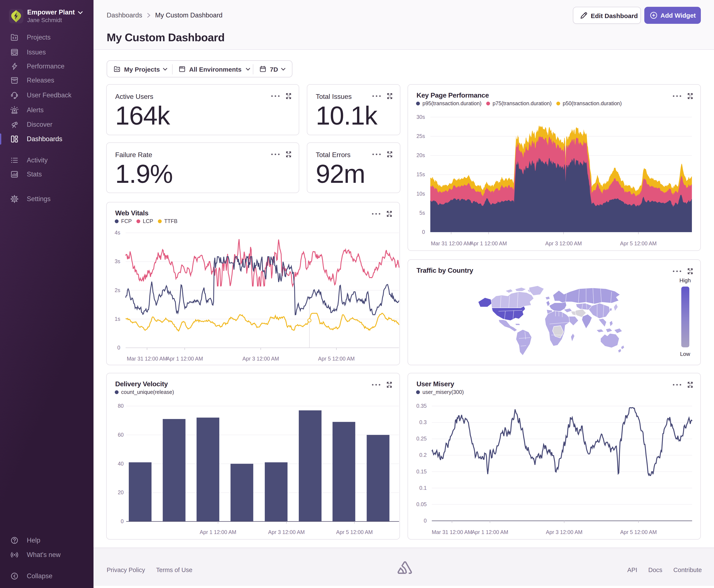 Image resolution: width=714 pixels, height=588 pixels. What do you see at coordinates (117, 232) in the screenshot?
I see `svg-text: 4s` at bounding box center [117, 232].